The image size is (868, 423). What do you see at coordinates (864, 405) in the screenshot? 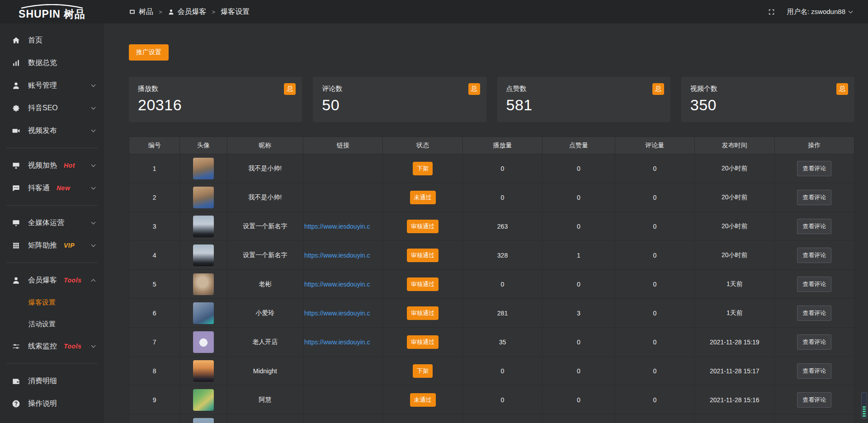
I see `floating-widget` at bounding box center [864, 405].